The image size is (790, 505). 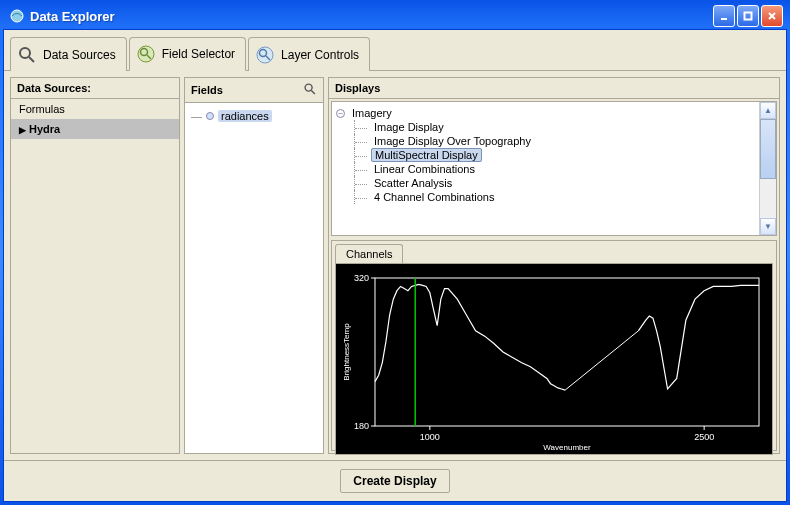 I want to click on field-selector-icon, so click(x=146, y=54).